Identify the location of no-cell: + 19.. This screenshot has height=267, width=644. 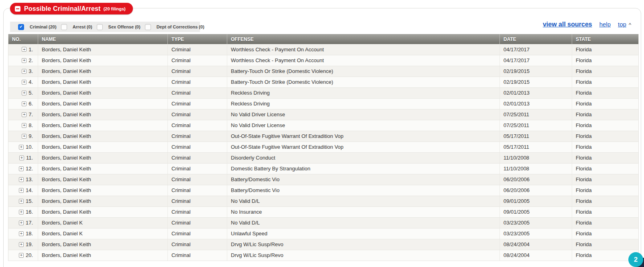
(23, 245).